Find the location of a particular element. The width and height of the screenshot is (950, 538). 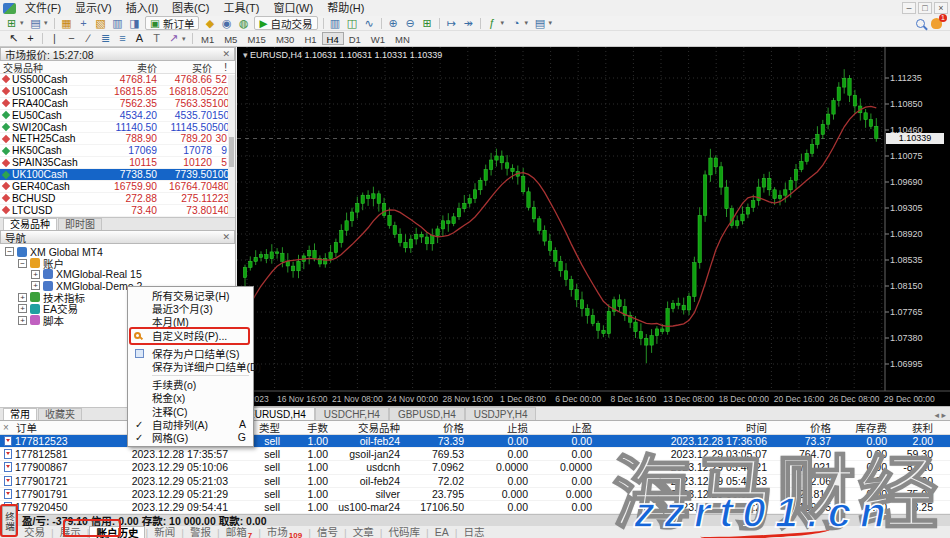

market-watch-col-1: 卖价 is located at coordinates (130, 68).